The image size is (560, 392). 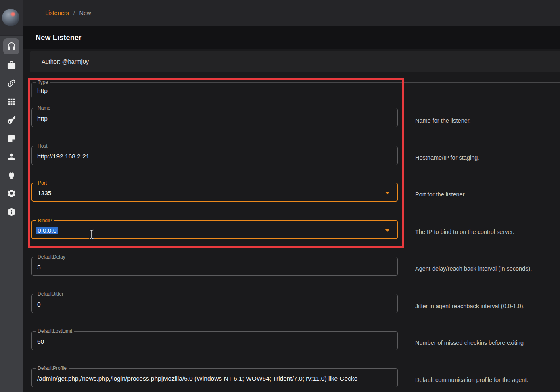 What do you see at coordinates (11, 175) in the screenshot?
I see `sidebar-item-plugins` at bounding box center [11, 175].